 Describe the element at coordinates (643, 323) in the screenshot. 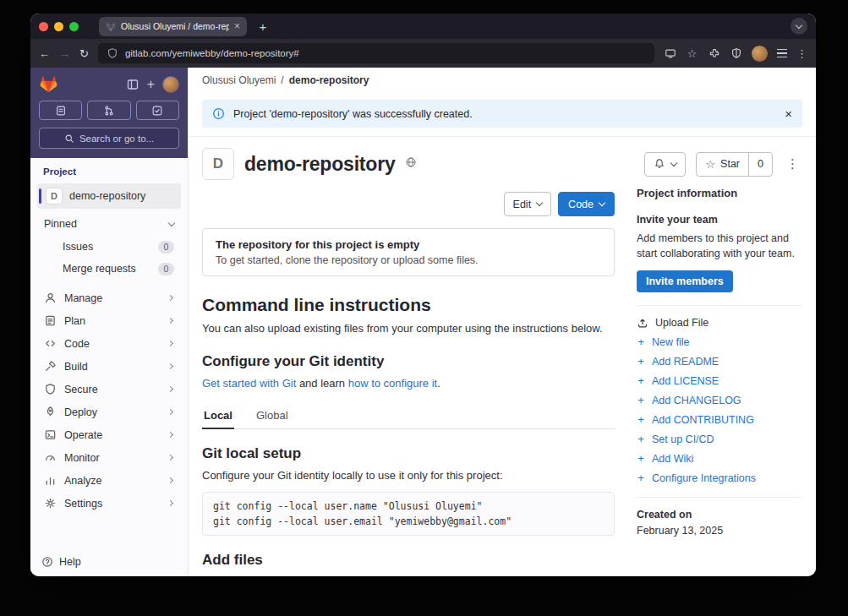

I see `upload-icon` at that location.